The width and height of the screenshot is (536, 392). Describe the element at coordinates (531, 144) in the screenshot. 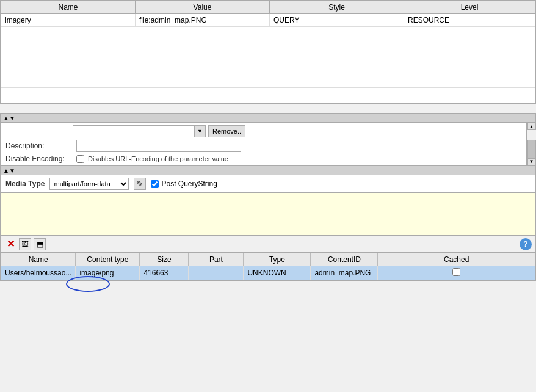

I see `scrollbar-track: ▲ ▼` at that location.